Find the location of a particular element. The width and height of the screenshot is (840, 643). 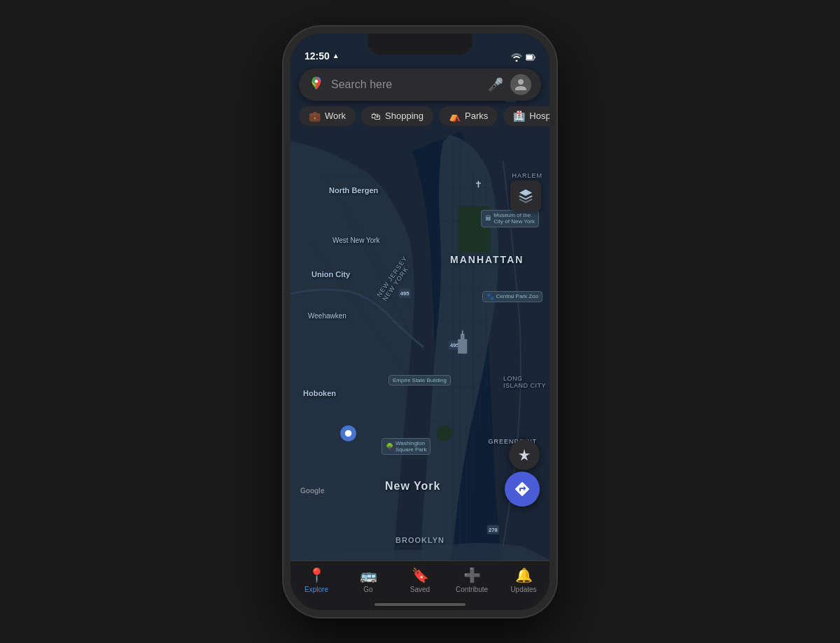

central-park-zoo-poi: 🐾Central Park Zoo is located at coordinates (512, 297).